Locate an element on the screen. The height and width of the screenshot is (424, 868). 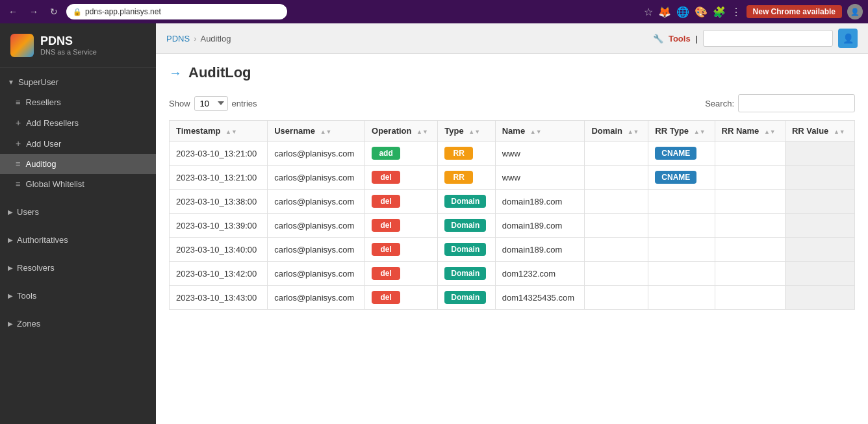
profile-avatar: 👤 is located at coordinates (855, 12).